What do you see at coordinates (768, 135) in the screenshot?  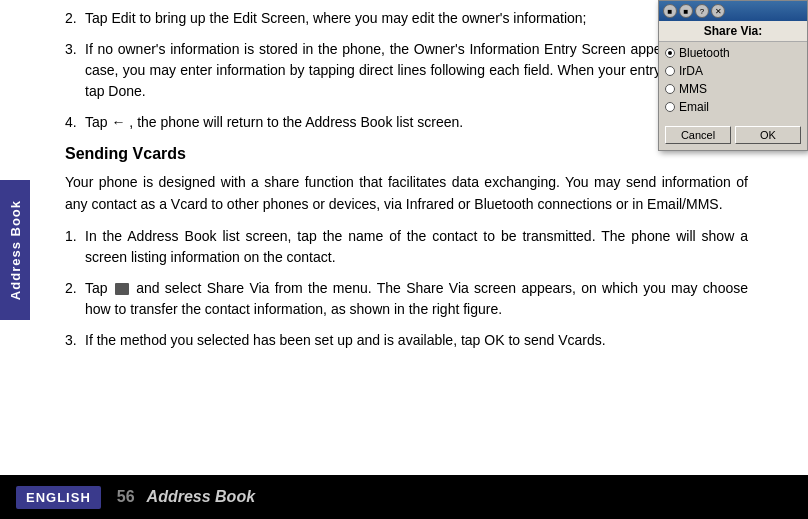 I see `ok-button: OK` at bounding box center [768, 135].